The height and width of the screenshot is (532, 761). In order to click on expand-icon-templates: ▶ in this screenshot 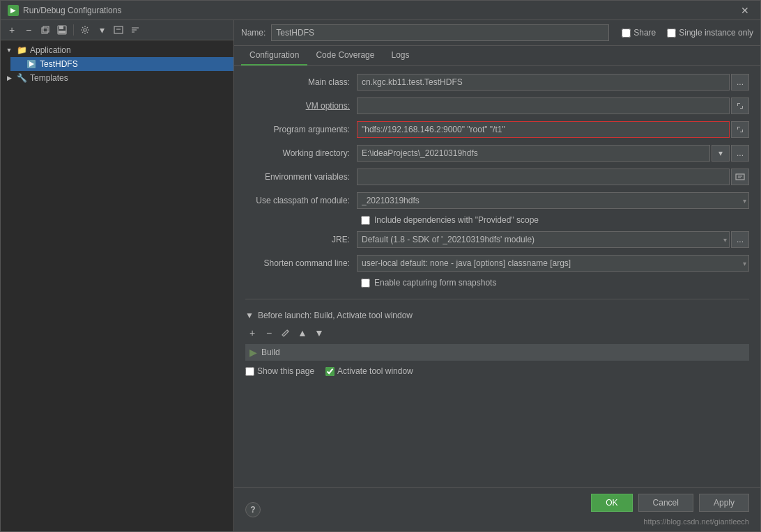, I will do `click(9, 78)`.